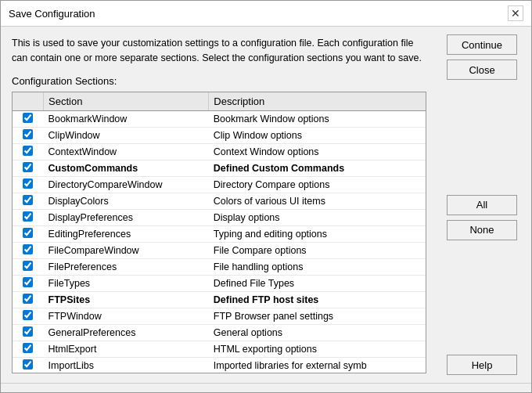  Describe the element at coordinates (127, 185) in the screenshot. I see `row-section: DirectoryCompareWindow` at that location.